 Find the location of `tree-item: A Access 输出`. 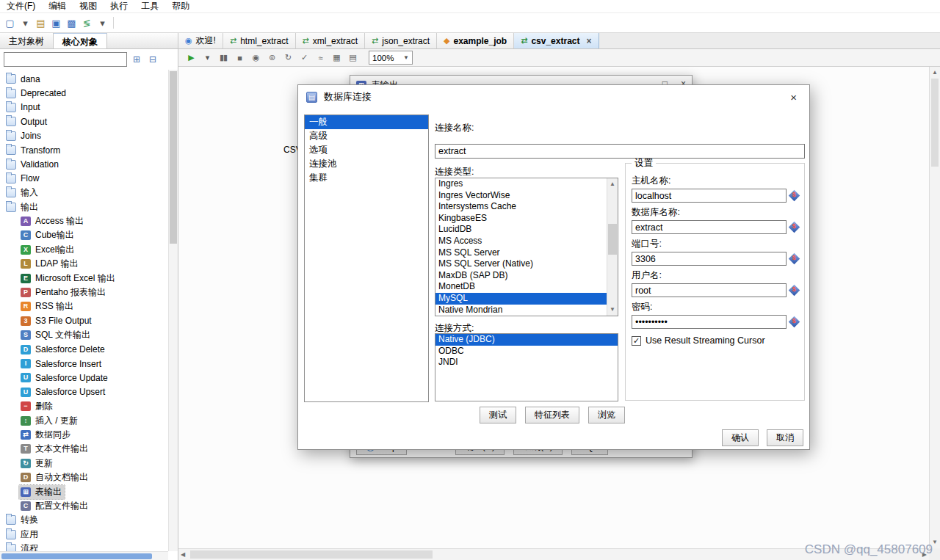

tree-item: A Access 输出 is located at coordinates (84, 222).